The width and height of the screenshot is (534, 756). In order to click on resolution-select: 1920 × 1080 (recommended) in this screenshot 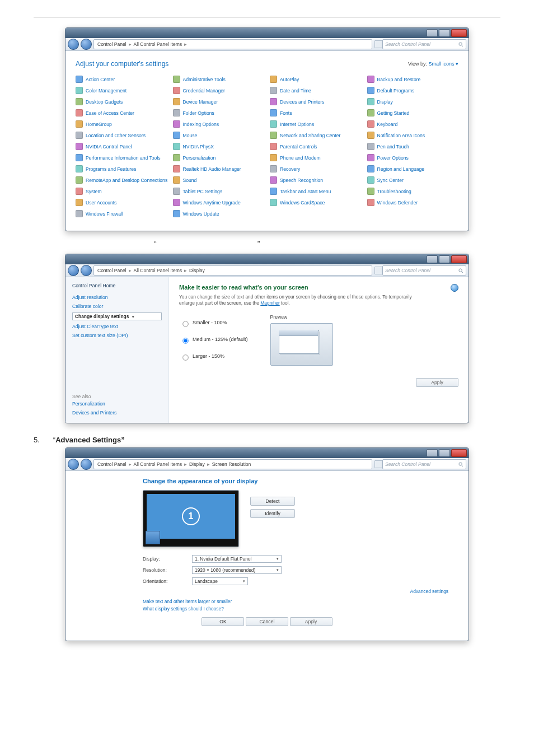, I will do `click(237, 570)`.